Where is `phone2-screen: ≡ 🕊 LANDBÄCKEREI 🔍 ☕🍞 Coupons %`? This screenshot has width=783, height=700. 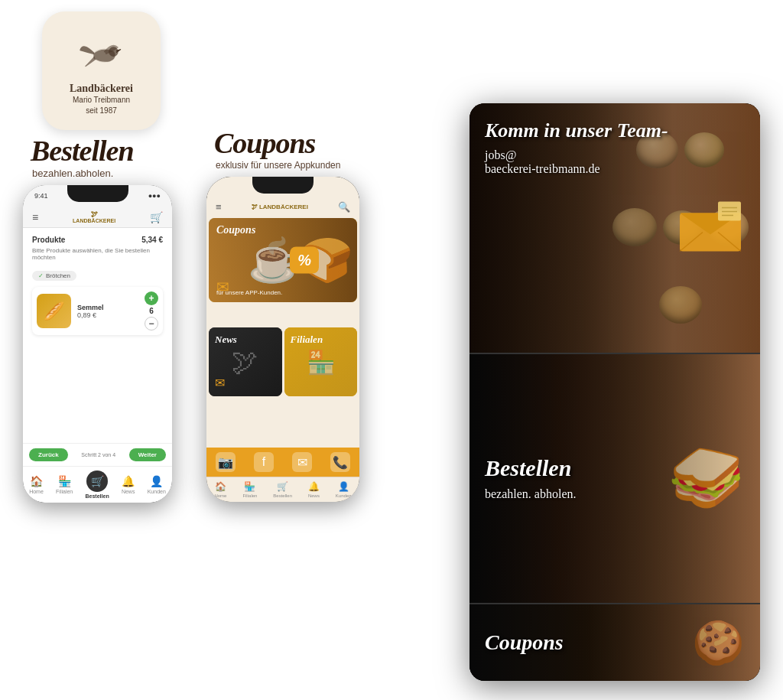
phone2-screen: ≡ 🕊 LANDBÄCKEREI 🔍 ☕🍞 Coupons % is located at coordinates (283, 340).